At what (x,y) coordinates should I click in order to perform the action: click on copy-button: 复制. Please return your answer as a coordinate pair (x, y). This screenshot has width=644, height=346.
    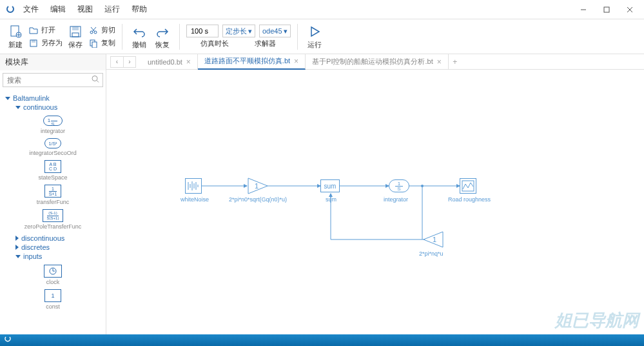
    Looking at the image, I should click on (102, 43).